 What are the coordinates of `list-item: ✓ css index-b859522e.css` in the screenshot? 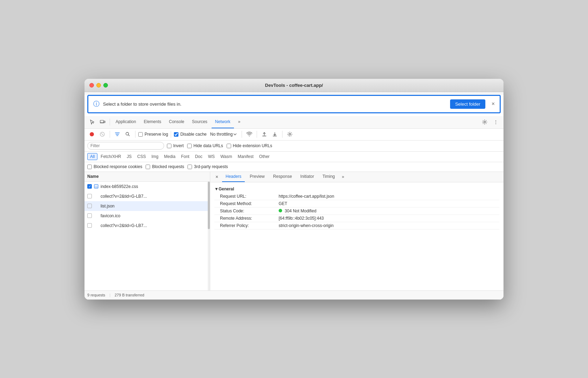 It's located at (147, 187).